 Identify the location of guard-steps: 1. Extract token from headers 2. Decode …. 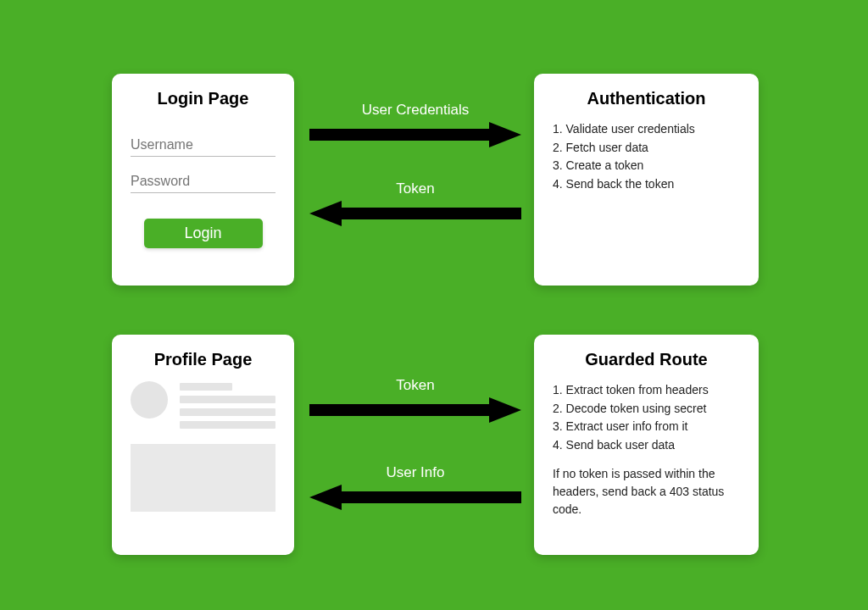
(646, 419).